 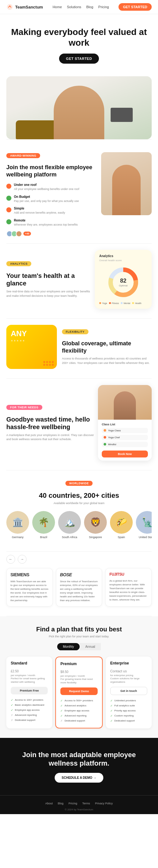 What do you see at coordinates (44, 522) in the screenshot?
I see `city-emoji-brazil: 🌴` at bounding box center [44, 522].